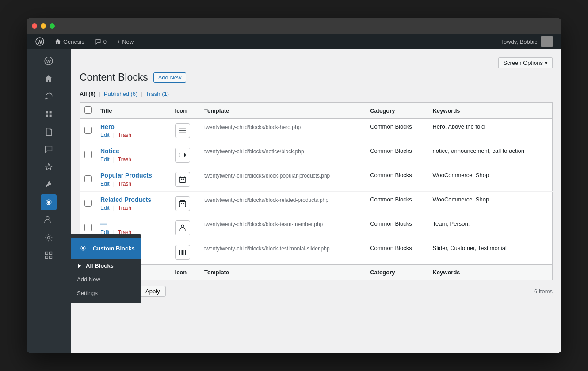 The height and width of the screenshot is (371, 588). I want to click on row-edit-hero: Edit, so click(105, 135).